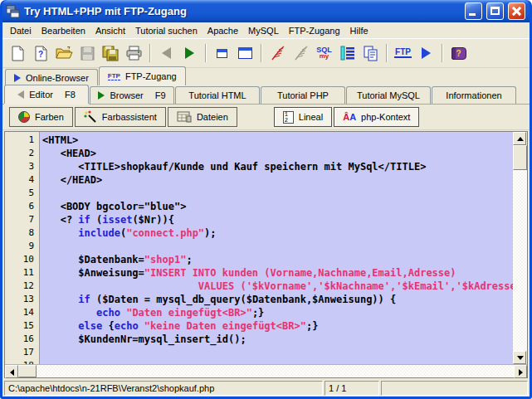 The height and width of the screenshot is (399, 532). Describe the element at coordinates (13, 12) in the screenshot. I see `app-icon` at that location.